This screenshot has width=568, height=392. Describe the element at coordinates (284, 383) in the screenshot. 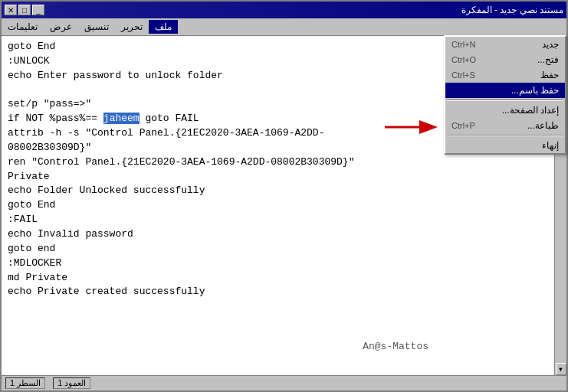

I see `status-bar: السطر 1 العمود 1` at that location.